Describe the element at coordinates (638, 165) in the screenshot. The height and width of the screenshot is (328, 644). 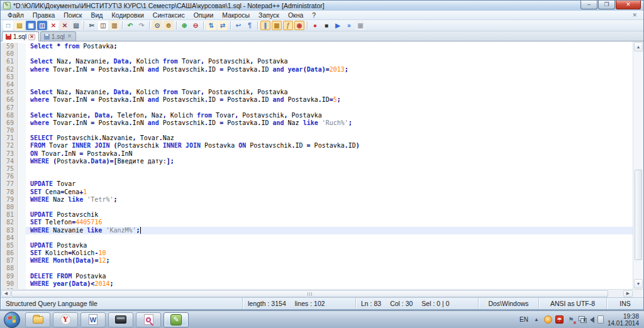
I see `vertical-scrollbar: ▲ ▼` at that location.